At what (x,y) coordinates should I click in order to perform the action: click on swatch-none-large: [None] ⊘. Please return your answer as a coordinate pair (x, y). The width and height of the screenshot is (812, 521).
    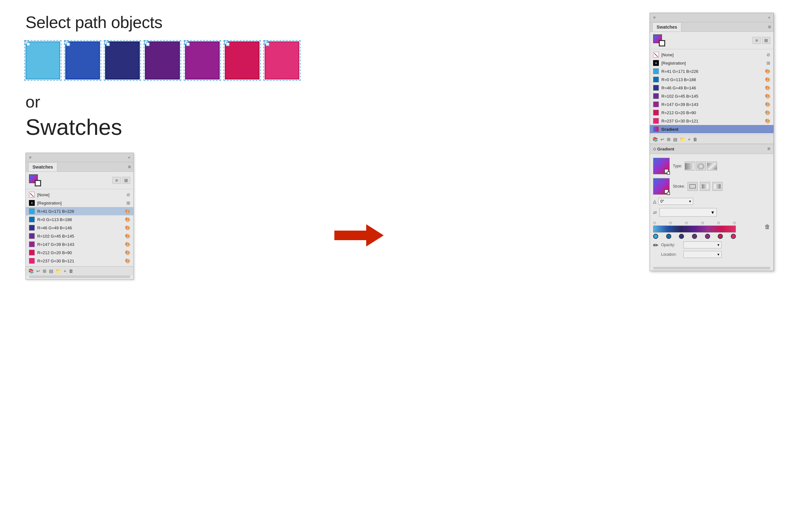
    Looking at the image, I should click on (712, 55).